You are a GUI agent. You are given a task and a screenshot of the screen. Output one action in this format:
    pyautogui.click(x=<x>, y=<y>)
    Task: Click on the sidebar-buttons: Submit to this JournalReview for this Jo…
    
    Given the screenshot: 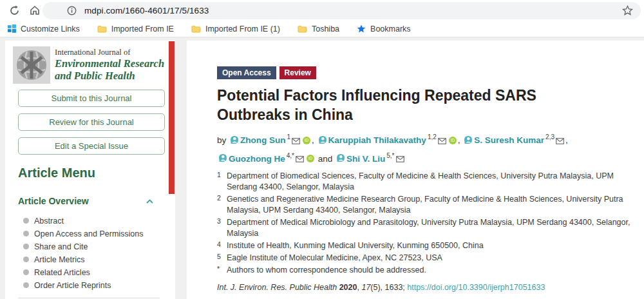 What is the action you would take?
    pyautogui.click(x=90, y=122)
    